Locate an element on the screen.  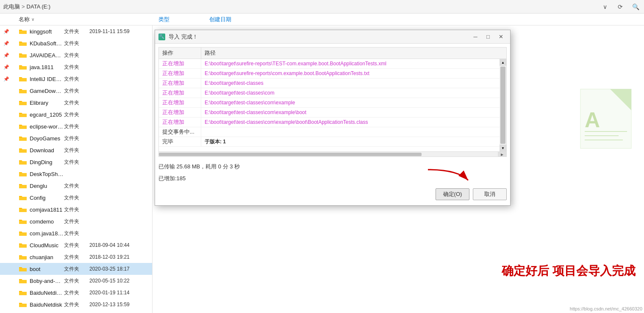
col-header-type: 类型 is located at coordinates (184, 20).